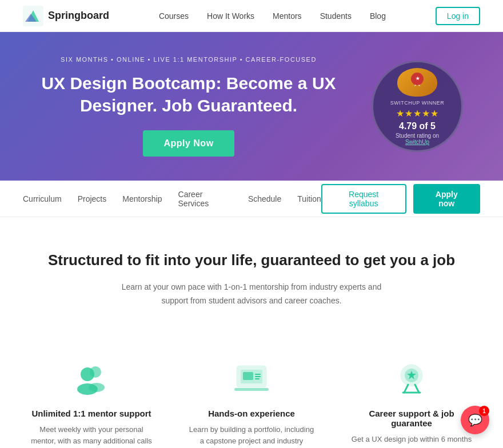 This screenshot has height=448, width=503. What do you see at coordinates (189, 59) in the screenshot?
I see `hero-tag: SIX MONTHS • ONLINE • LIVE 1:1 MENTORSHI…` at bounding box center [189, 59].